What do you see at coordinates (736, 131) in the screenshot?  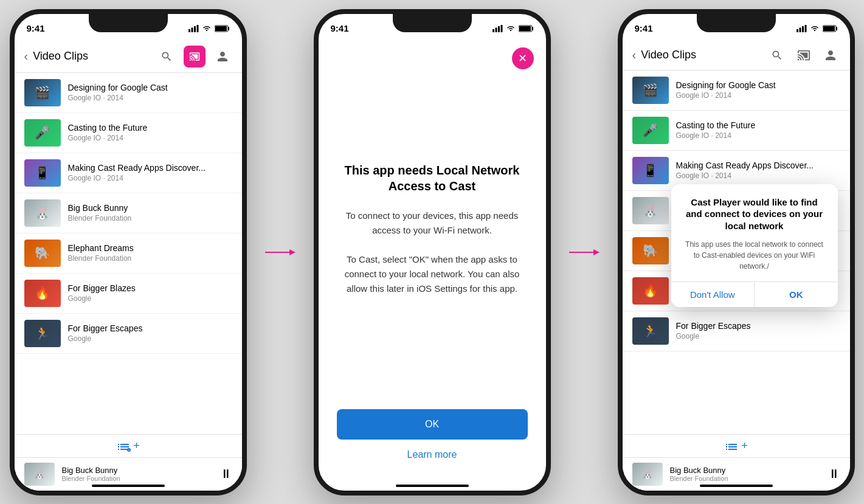 I see `video-item-3-1: 🎤 Casting to the Future Google IO · 2014` at bounding box center [736, 131].